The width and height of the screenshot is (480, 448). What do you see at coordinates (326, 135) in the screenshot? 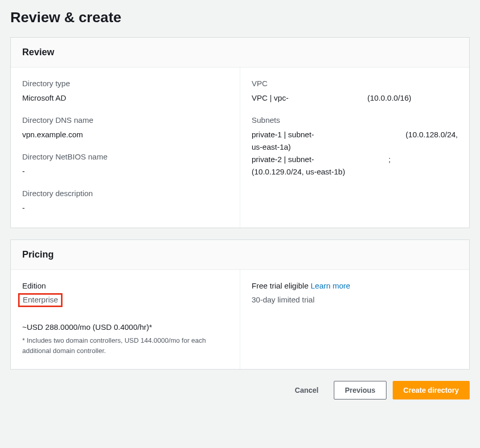
I see `subnet-1-id: private-1 | subnet-` at bounding box center [326, 135].